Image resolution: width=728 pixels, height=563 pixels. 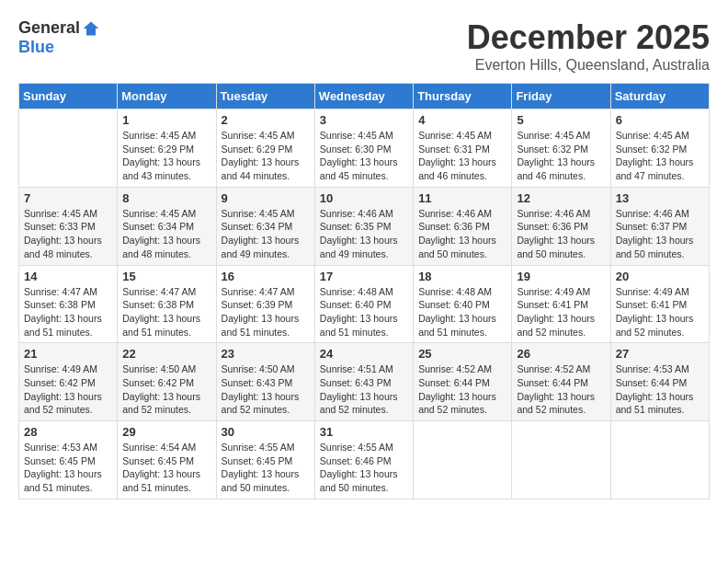 What do you see at coordinates (364, 432) in the screenshot?
I see `day-number: 31` at bounding box center [364, 432].